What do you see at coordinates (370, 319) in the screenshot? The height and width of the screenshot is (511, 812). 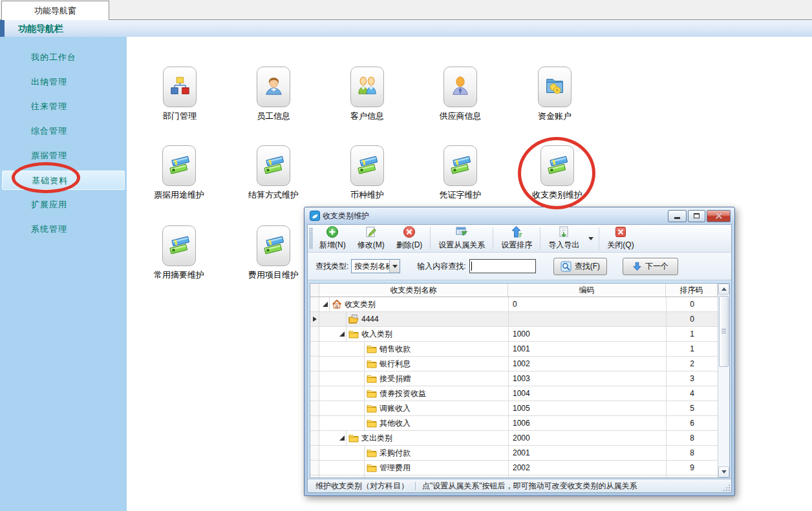 I see `category-name: 4444` at bounding box center [370, 319].